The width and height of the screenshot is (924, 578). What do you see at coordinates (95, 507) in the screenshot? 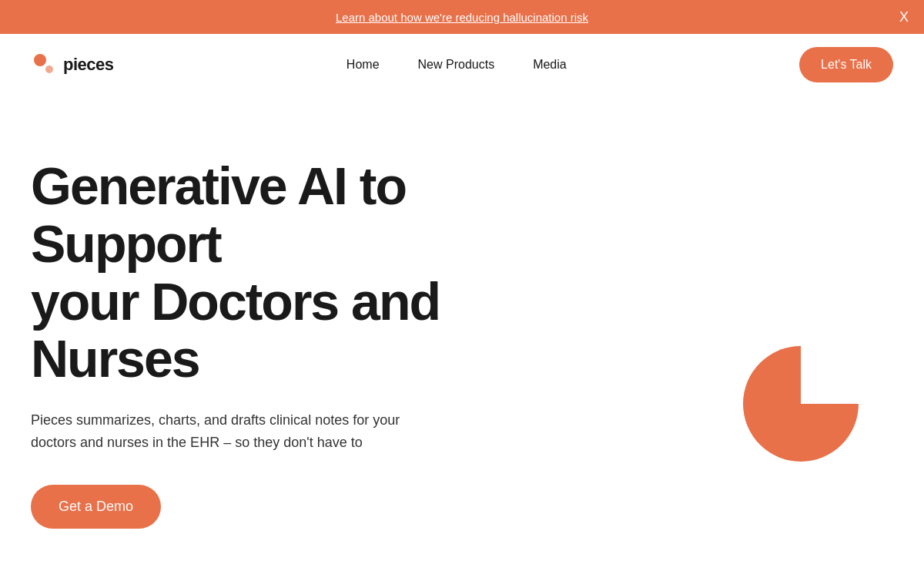
I see `hero-cta-button: Get a Demo` at bounding box center [95, 507].